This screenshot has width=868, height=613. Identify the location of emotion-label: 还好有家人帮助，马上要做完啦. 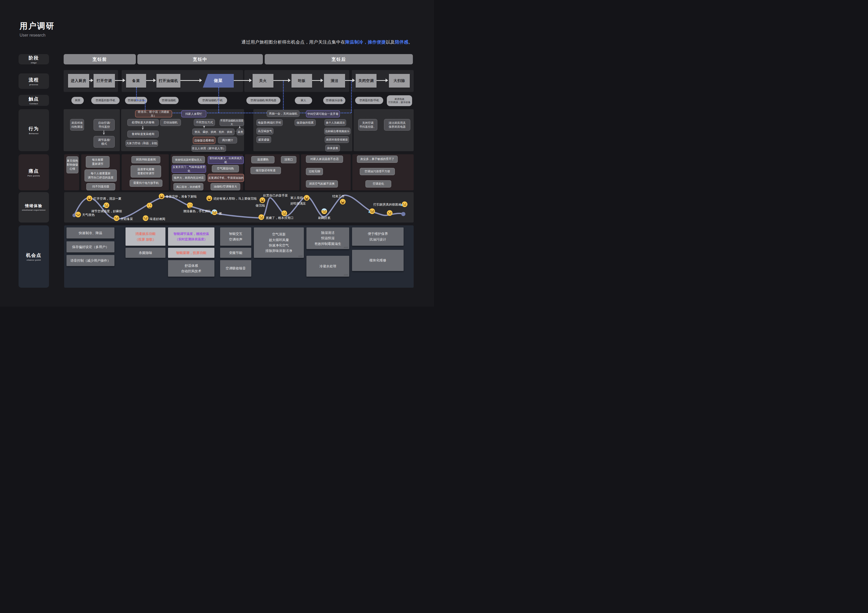
(235, 199).